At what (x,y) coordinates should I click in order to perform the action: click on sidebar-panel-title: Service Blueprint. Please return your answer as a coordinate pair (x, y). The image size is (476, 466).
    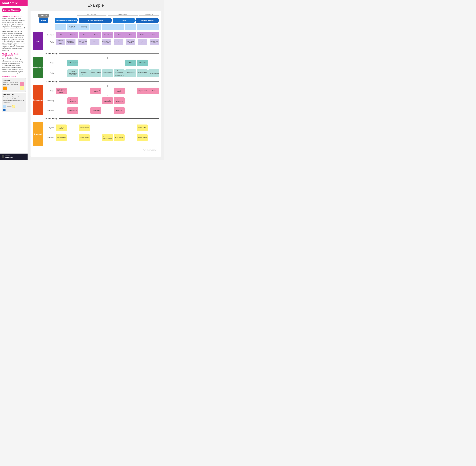
    Looking at the image, I should click on (11, 10).